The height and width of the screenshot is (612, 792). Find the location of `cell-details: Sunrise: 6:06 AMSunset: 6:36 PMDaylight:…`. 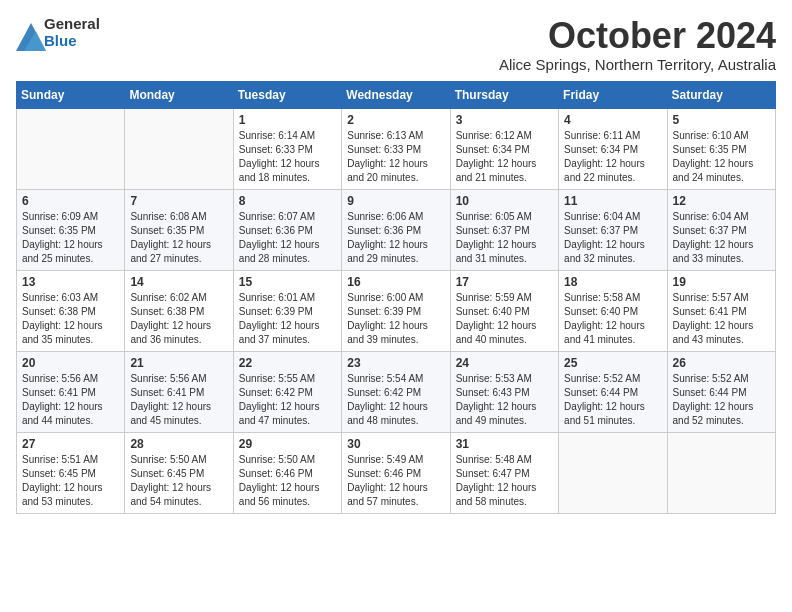

cell-details: Sunrise: 6:06 AMSunset: 6:36 PMDaylight:… is located at coordinates (388, 238).